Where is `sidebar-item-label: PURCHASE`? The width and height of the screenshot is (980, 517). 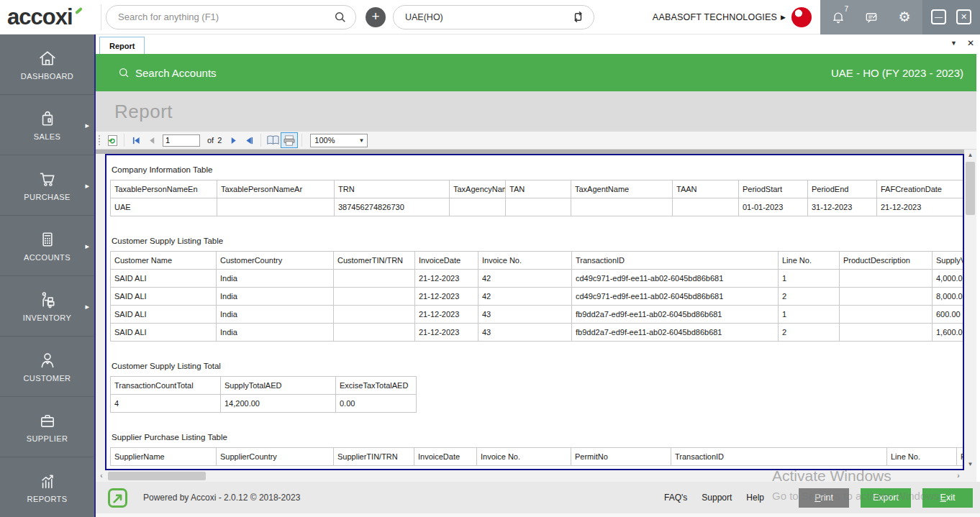 sidebar-item-label: PURCHASE is located at coordinates (47, 197).